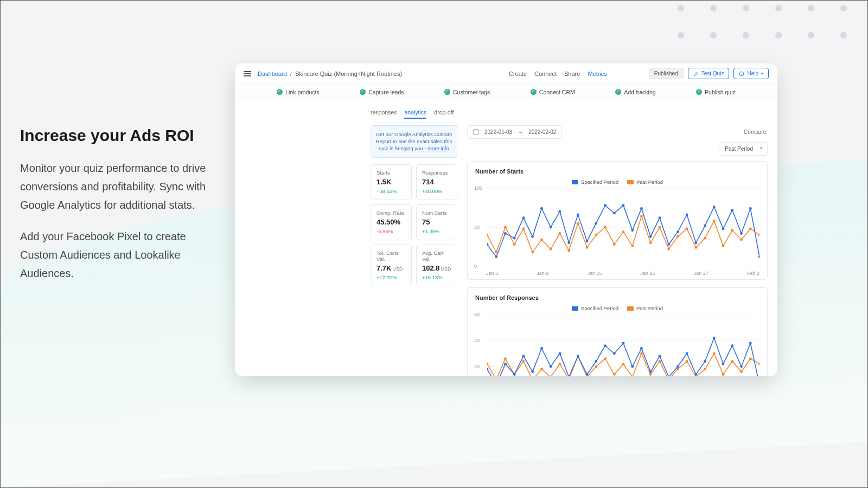 The image size is (868, 488). I want to click on nav-connect: Connect, so click(546, 74).